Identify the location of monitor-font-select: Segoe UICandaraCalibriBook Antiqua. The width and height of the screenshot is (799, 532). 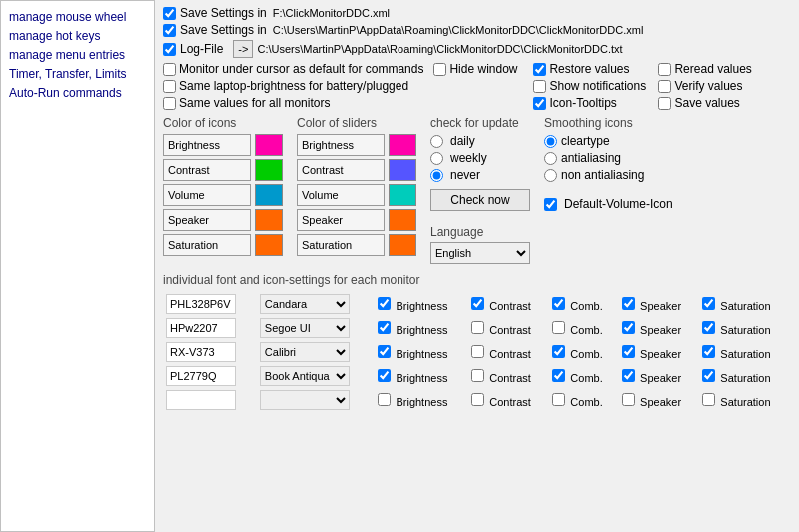
(305, 328).